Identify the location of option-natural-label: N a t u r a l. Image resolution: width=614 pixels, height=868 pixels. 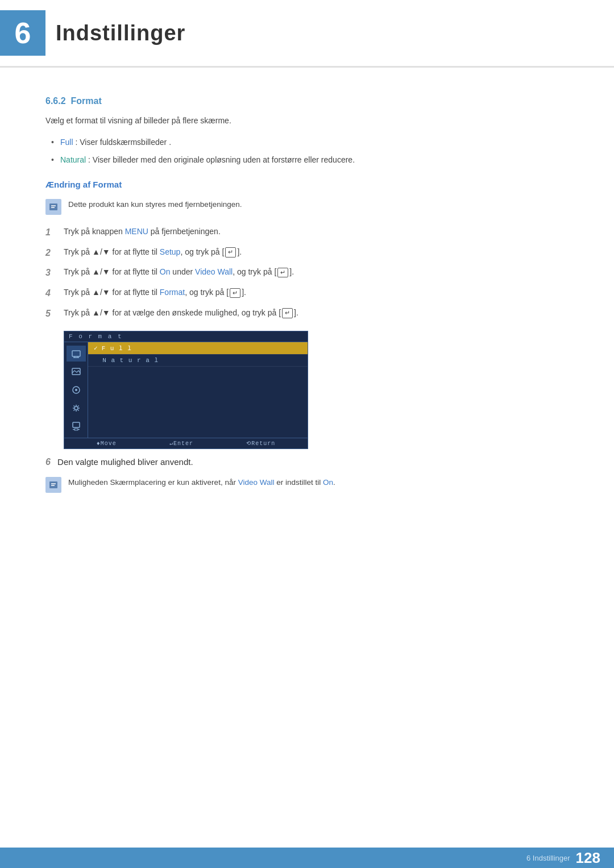
(126, 360).